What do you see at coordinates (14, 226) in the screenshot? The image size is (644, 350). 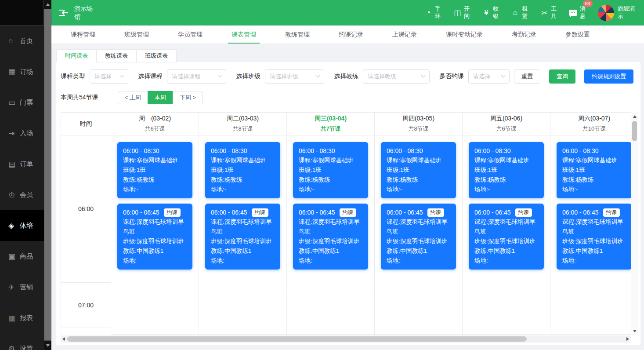 I see `training-icon: ◈` at bounding box center [14, 226].